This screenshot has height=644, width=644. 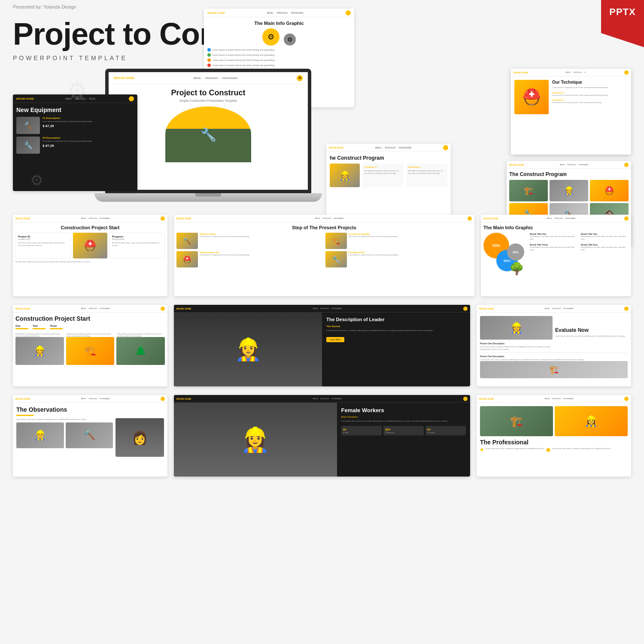 I want to click on sp-item-4: 🔧 Final Main Point Lorem Ipsum is simply…, so click(x=399, y=259).